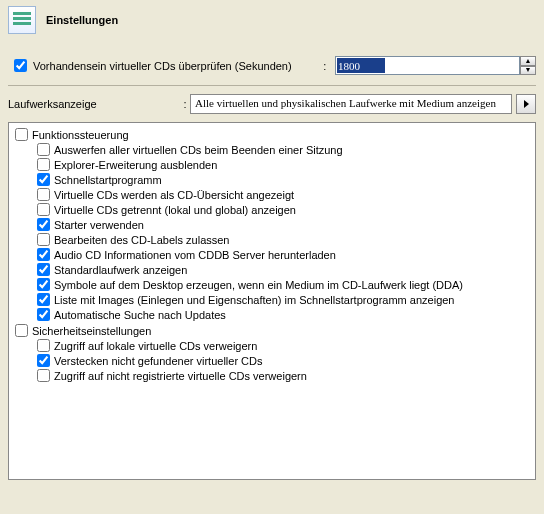 The width and height of the screenshot is (544, 514). Describe the element at coordinates (22, 20) in the screenshot. I see `settings-icon` at that location.